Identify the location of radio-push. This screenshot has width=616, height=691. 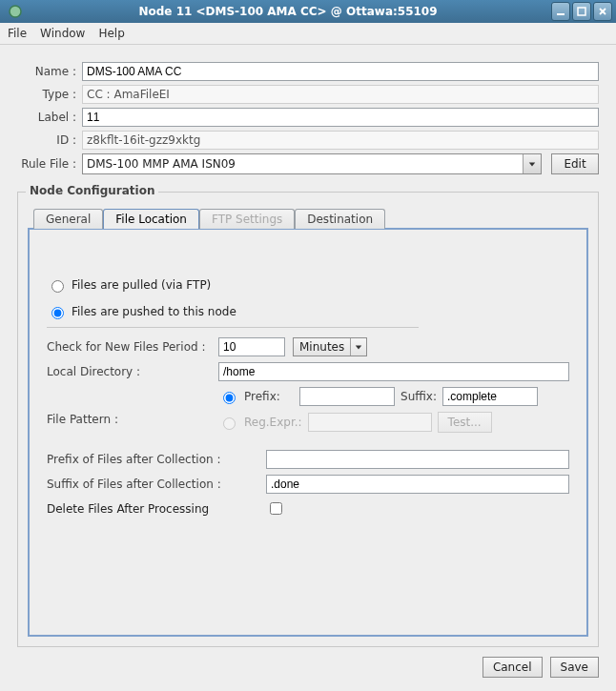
(57, 313).